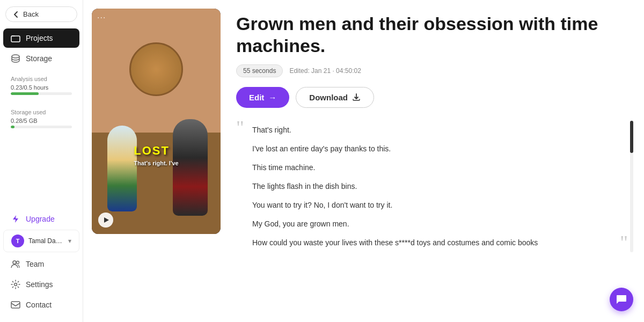  What do you see at coordinates (31, 14) in the screenshot?
I see `back-label: Back` at bounding box center [31, 14].